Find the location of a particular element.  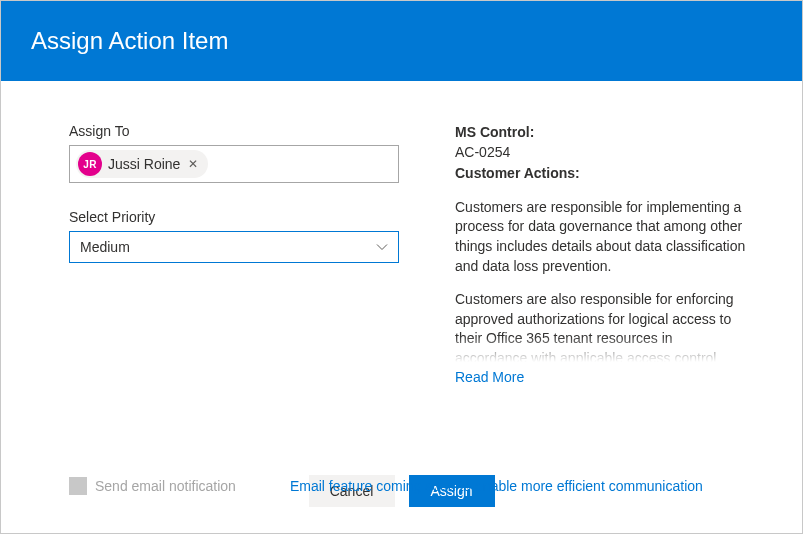

ms-control-row: MS Control: is located at coordinates (600, 133).